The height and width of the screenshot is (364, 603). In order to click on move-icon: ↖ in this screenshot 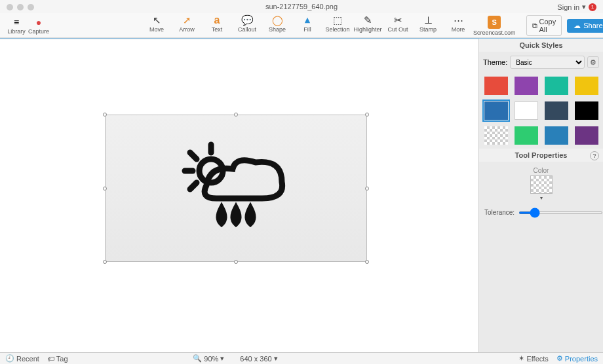, I will do `click(157, 20)`.